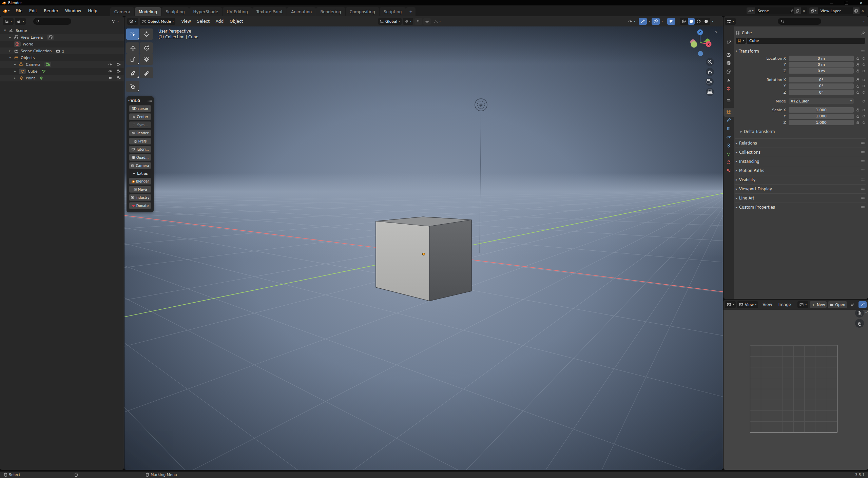 This screenshot has width=868, height=478. Describe the element at coordinates (140, 197) in the screenshot. I see `quick-button-industry: Industry` at that location.